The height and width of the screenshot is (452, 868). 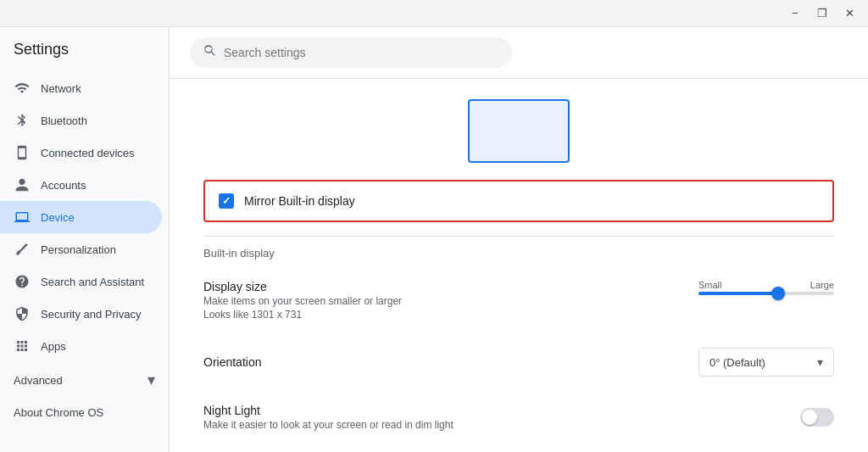 I want to click on display-size-labels: Display size Make items on your screen s…, so click(x=303, y=300).